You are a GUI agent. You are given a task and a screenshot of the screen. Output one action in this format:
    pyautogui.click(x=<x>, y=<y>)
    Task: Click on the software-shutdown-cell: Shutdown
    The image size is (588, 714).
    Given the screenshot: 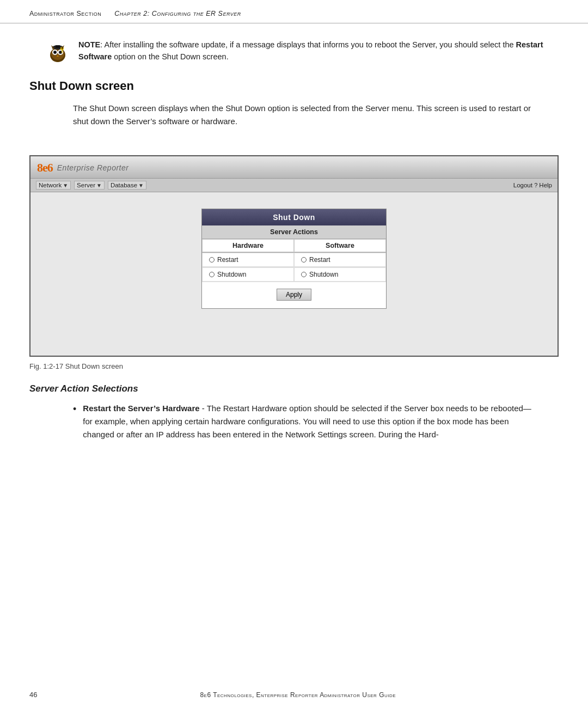 What is the action you would take?
    pyautogui.click(x=340, y=274)
    